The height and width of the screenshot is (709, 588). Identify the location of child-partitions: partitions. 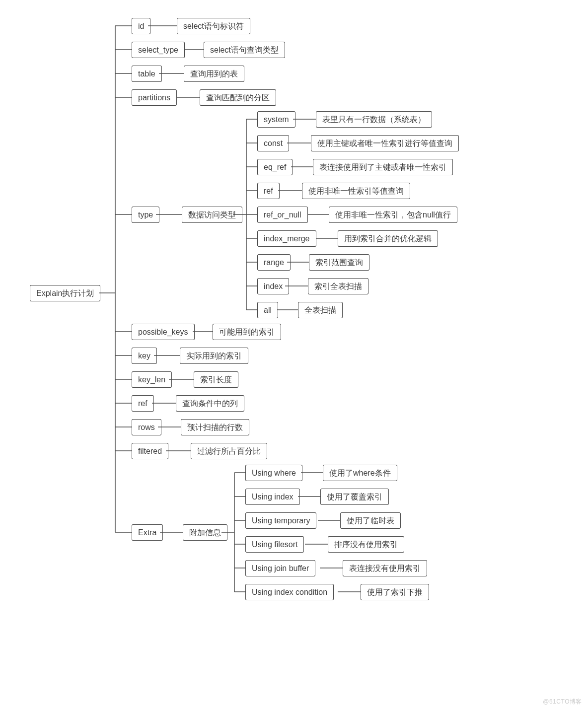
(154, 97).